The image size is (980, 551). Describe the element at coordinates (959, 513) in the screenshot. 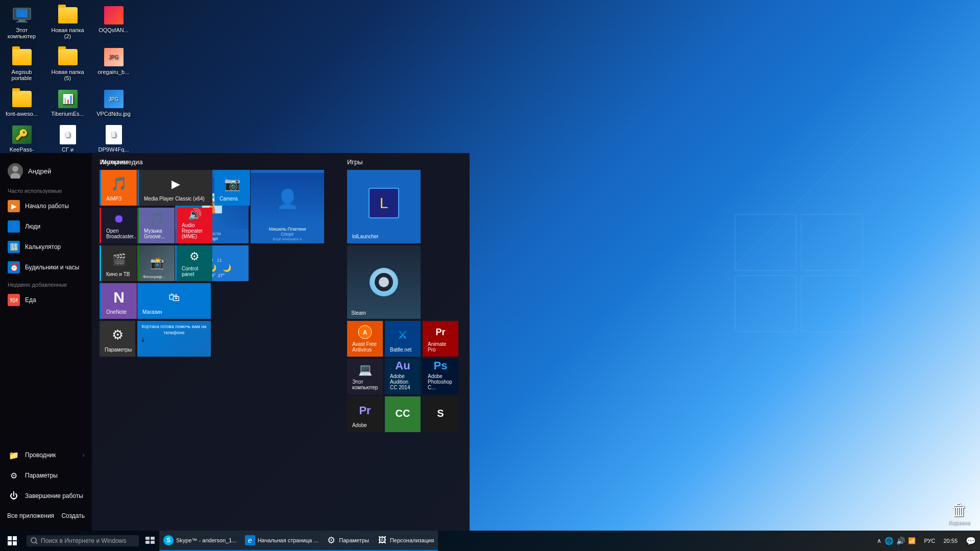

I see `recycle-bin: 🗑 Корзина` at that location.